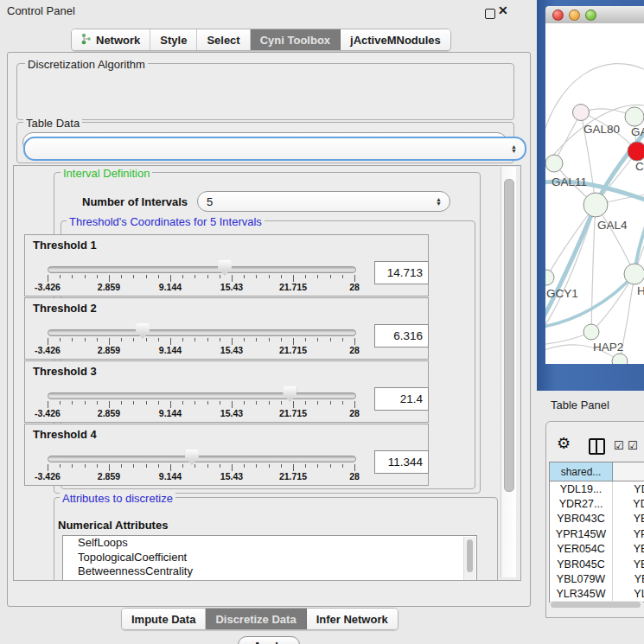 The height and width of the screenshot is (644, 644). What do you see at coordinates (209, 202) in the screenshot?
I see `number-of-intervals-value: 5` at bounding box center [209, 202].